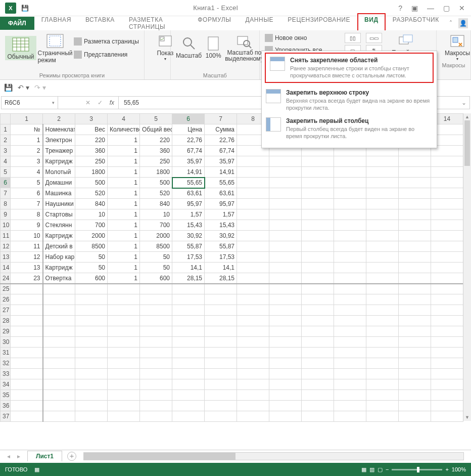  Describe the element at coordinates (27, 257) in the screenshot. I see `cell: 12` at that location.